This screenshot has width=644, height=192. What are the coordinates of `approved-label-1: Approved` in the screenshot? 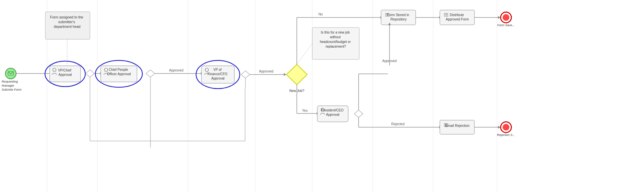 It's located at (177, 70).